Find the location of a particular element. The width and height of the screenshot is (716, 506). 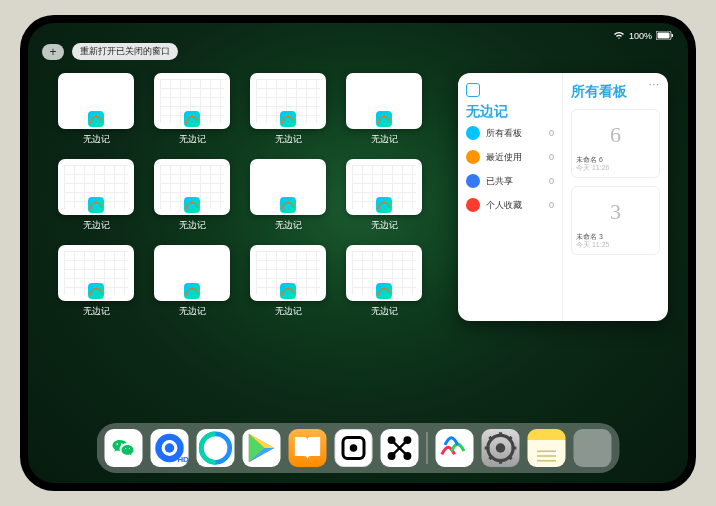

connect-icon is located at coordinates (400, 448).